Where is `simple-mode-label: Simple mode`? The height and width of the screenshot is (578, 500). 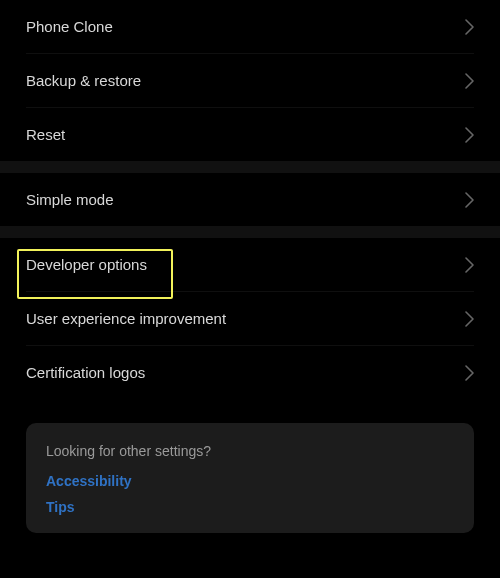
simple-mode-label: Simple mode is located at coordinates (70, 200).